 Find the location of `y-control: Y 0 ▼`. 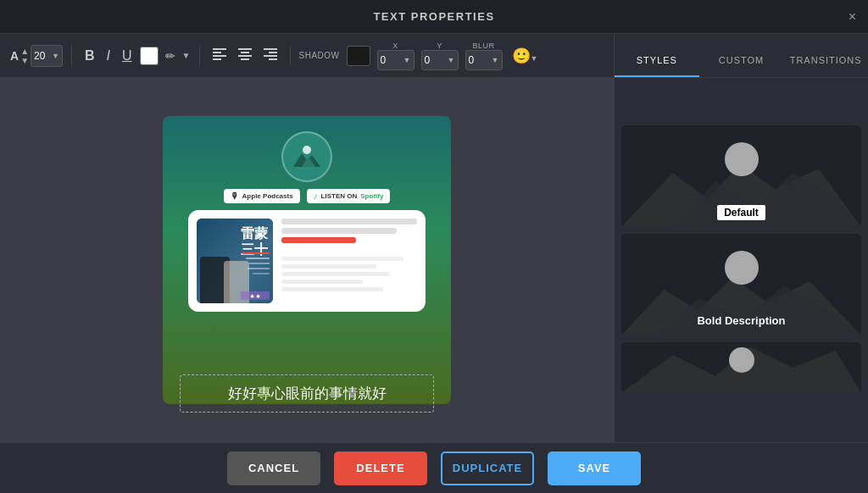

y-control: Y 0 ▼ is located at coordinates (440, 56).